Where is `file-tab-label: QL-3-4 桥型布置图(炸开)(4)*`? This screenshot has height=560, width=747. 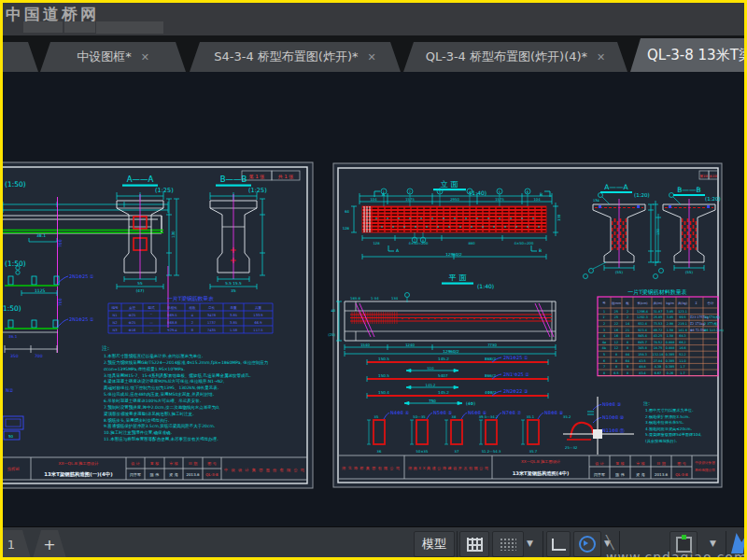 file-tab-label: QL-3-4 桥型布置图(炸开)(4)* is located at coordinates (506, 57).